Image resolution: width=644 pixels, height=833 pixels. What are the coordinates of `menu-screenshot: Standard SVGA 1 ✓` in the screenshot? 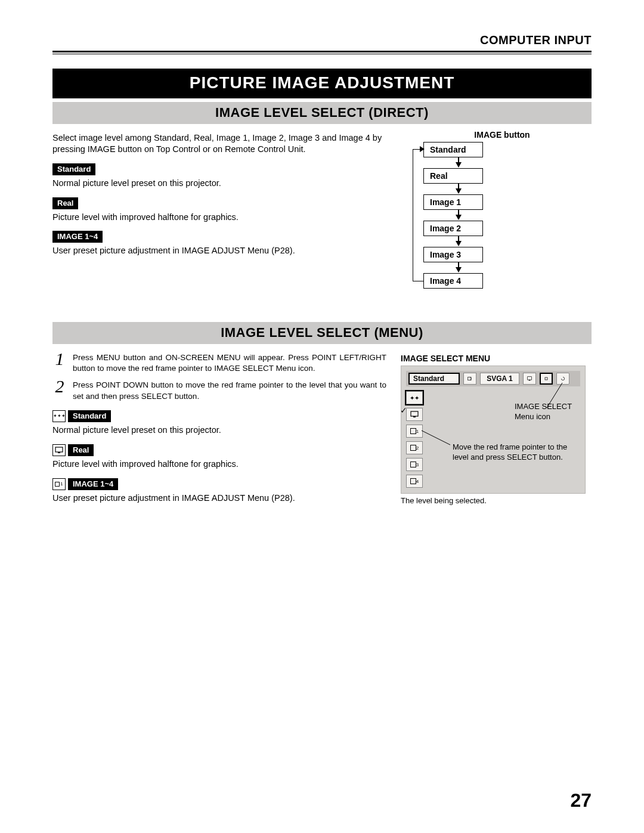 It's located at (493, 429).